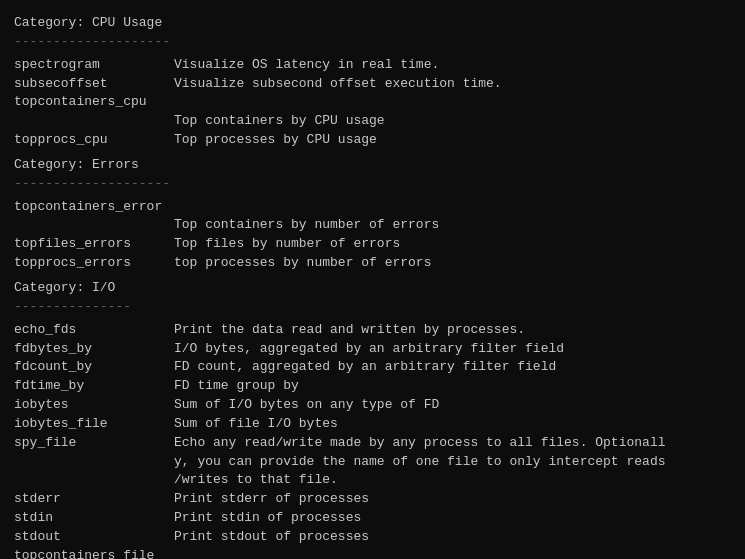 This screenshot has height=559, width=745. I want to click on entry-desc: FD time group by, so click(452, 386).